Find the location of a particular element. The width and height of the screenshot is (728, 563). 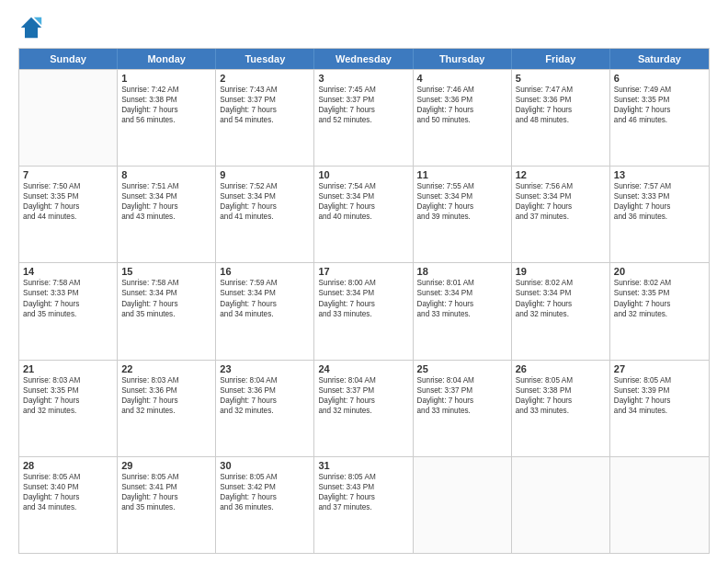

header is located at coordinates (364, 28).